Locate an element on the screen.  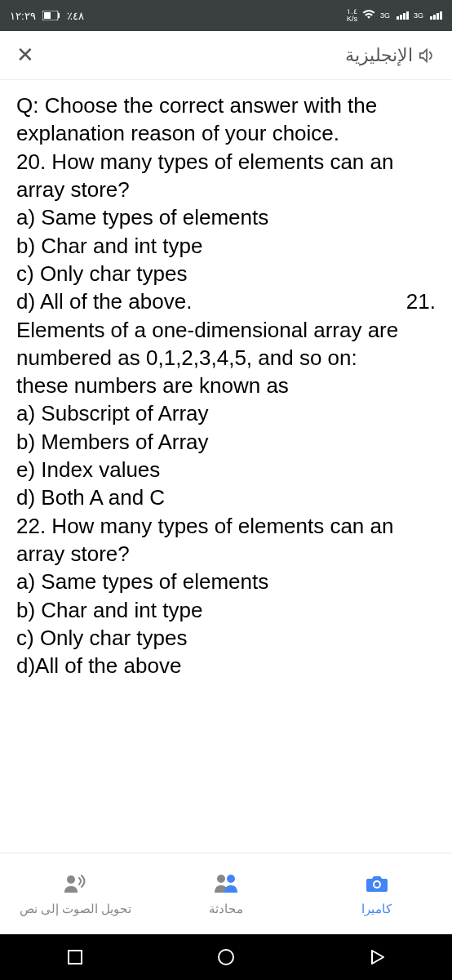
q20: 20. How many types of elements can an ar… is located at coordinates (226, 176).